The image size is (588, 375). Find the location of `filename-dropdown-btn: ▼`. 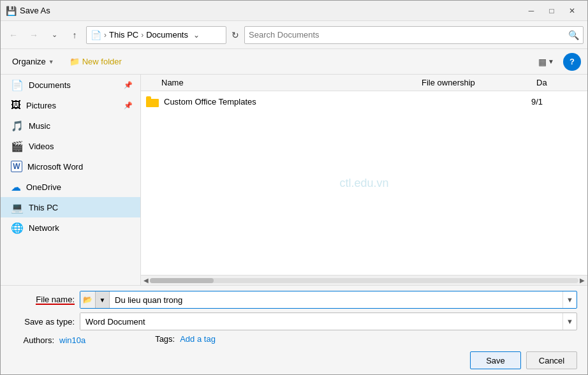

filename-dropdown-btn: ▼ is located at coordinates (103, 300).